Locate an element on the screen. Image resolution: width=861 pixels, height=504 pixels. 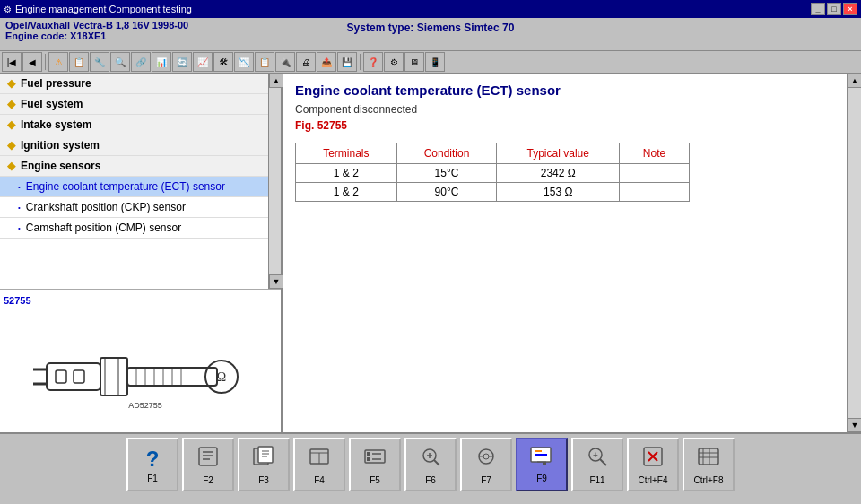
clipboard-button: 📋 is located at coordinates (79, 62).